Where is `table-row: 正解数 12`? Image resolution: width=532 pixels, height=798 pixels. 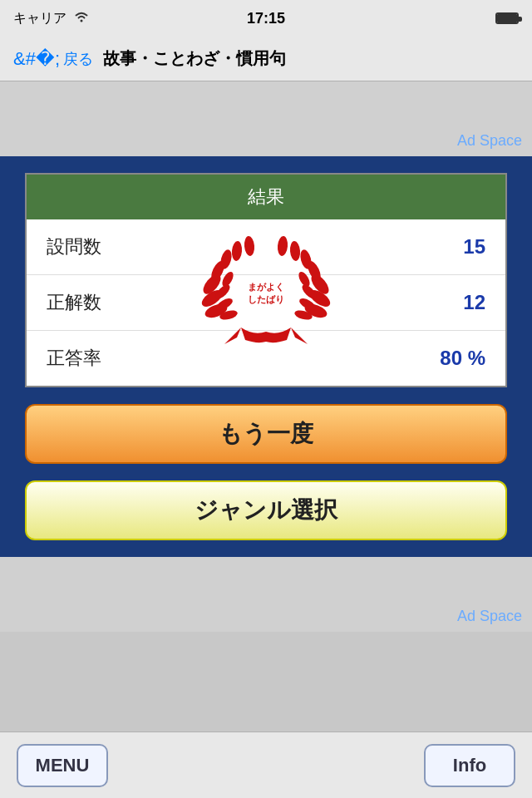 table-row: 正解数 12 is located at coordinates (266, 303).